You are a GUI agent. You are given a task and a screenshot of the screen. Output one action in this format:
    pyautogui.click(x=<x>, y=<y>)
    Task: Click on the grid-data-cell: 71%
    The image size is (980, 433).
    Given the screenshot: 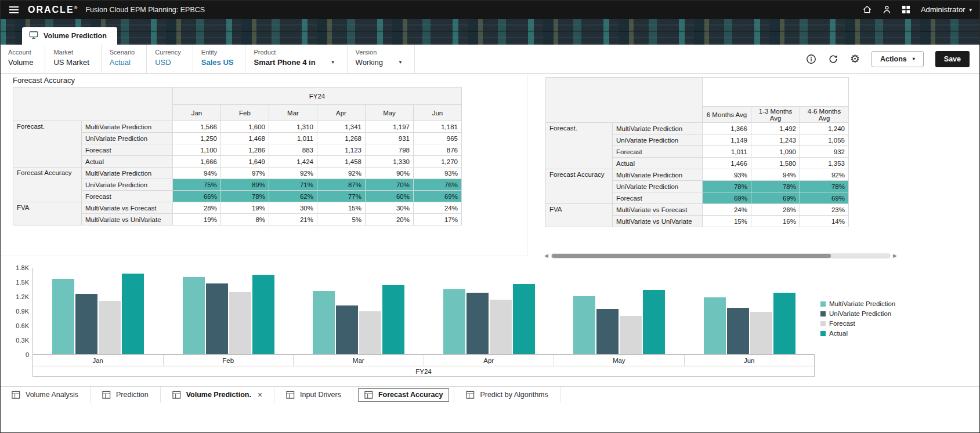 What is the action you would take?
    pyautogui.click(x=294, y=185)
    